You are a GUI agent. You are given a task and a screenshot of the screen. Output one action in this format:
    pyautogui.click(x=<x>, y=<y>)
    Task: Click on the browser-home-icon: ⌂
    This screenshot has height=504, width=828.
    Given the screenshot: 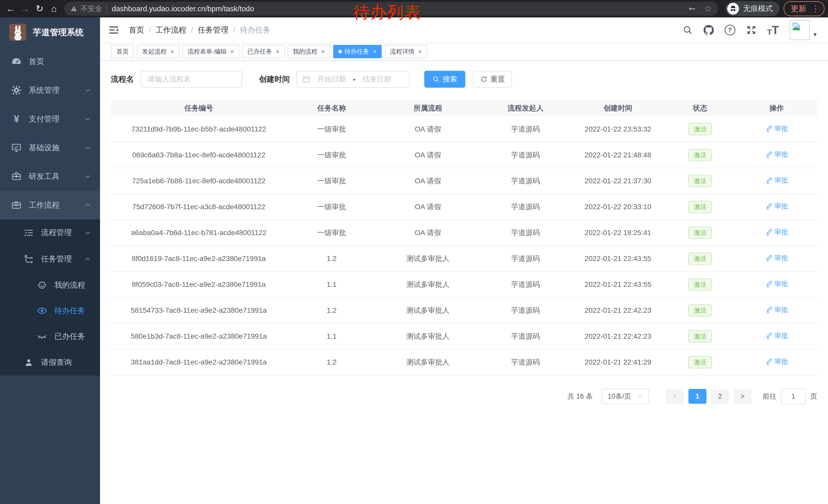 What is the action you would take?
    pyautogui.click(x=54, y=9)
    